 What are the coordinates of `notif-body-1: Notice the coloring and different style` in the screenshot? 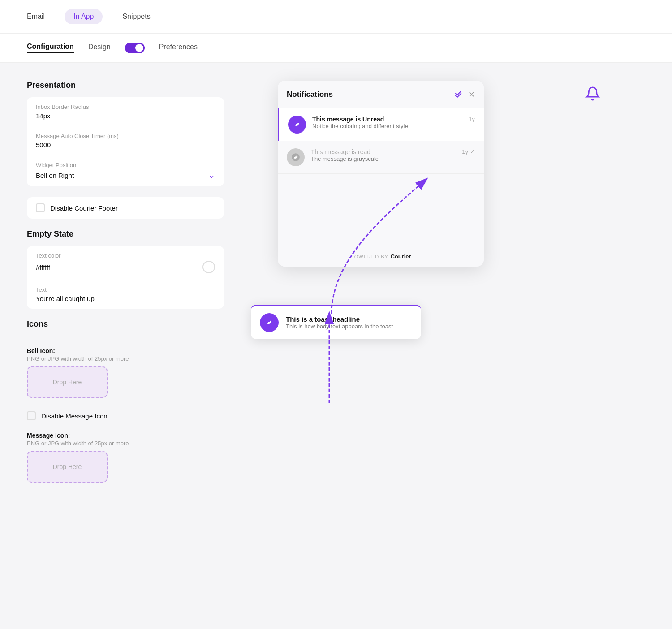 It's located at (387, 126).